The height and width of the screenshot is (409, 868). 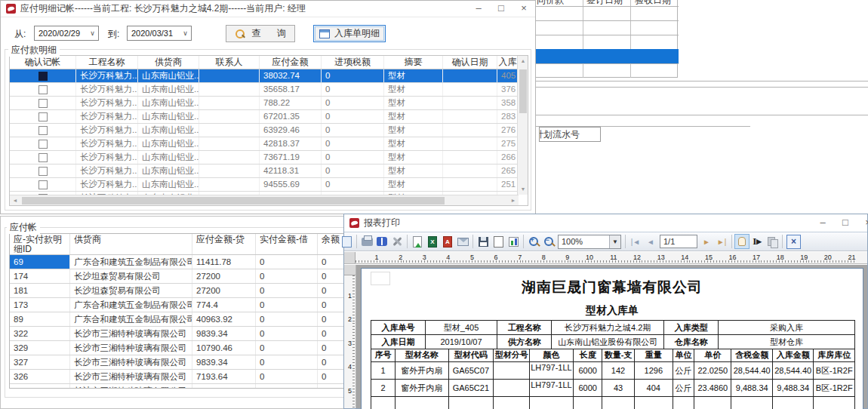 What do you see at coordinates (264, 103) in the screenshot?
I see `payable-detail-row: 长沙万科魅力... 山东南山铝业... 788.22 0 型材 358` at bounding box center [264, 103].